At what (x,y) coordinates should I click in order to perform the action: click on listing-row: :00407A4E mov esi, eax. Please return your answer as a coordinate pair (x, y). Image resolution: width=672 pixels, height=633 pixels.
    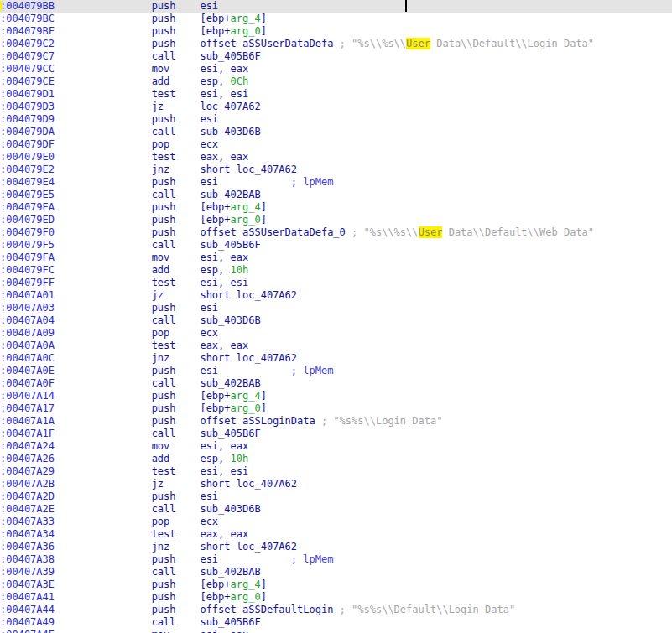
    Looking at the image, I should click on (336, 630).